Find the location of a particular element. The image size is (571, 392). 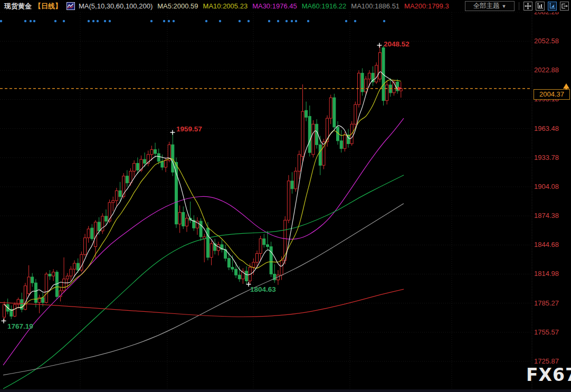

y-axis-label: 1814.98 is located at coordinates (551, 274).